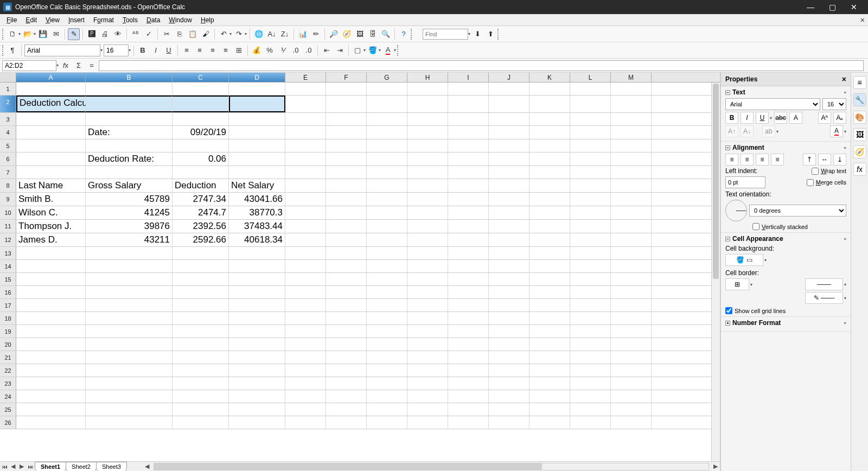  I want to click on cell-C11: 2392.56, so click(201, 226).